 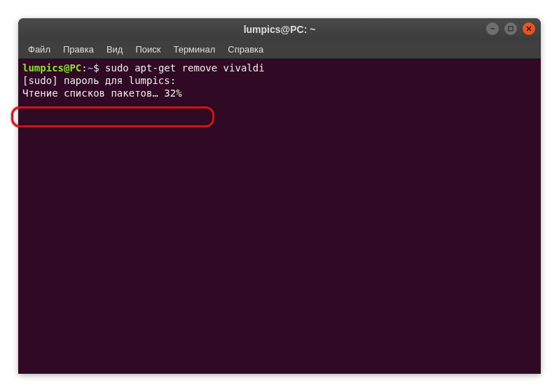 I want to click on terminal-line-prompt: lumpics@PC:~$ sudo apt-get remove vivald…, so click(x=280, y=68).